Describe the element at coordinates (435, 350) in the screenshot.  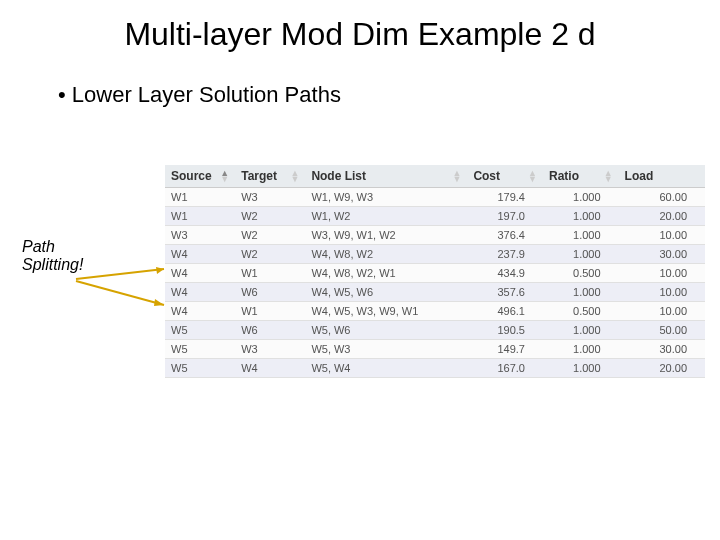
I see `table-row: W5W3W5, W3149.71.00030.00` at that location.